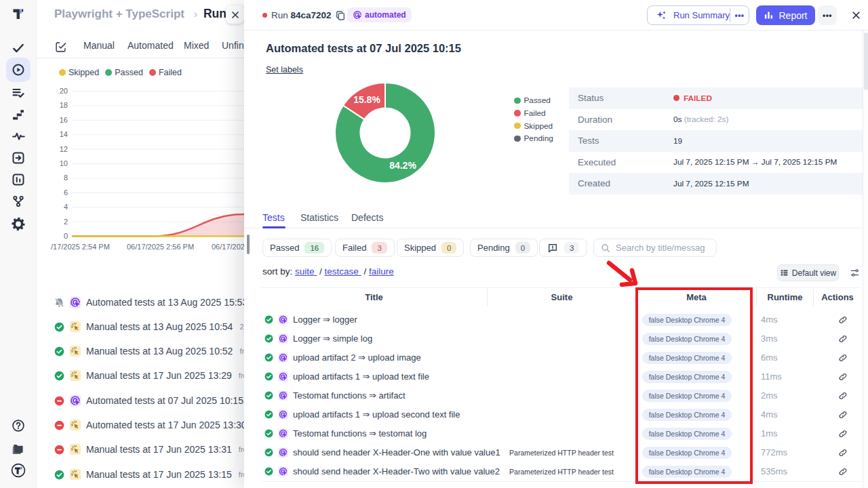 The height and width of the screenshot is (488, 868). What do you see at coordinates (64, 91) in the screenshot?
I see `svg-text: 20` at bounding box center [64, 91].